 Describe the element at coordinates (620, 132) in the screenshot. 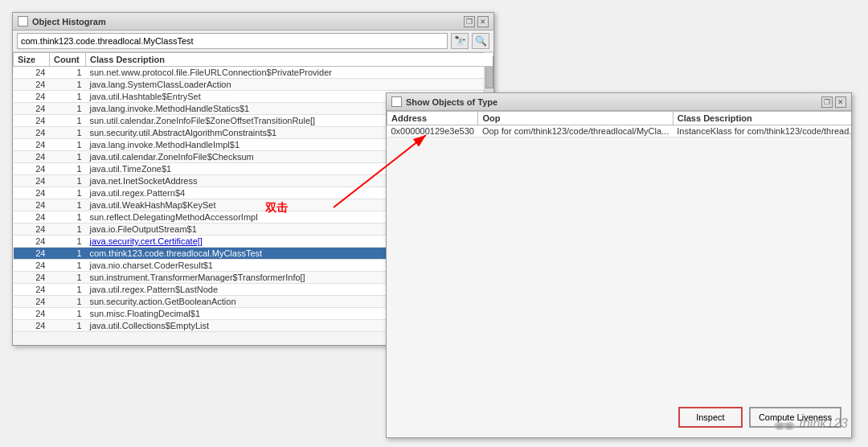

I see `show-objects-row: 0x000000129e3e530Oop for com/think123/co…` at that location.